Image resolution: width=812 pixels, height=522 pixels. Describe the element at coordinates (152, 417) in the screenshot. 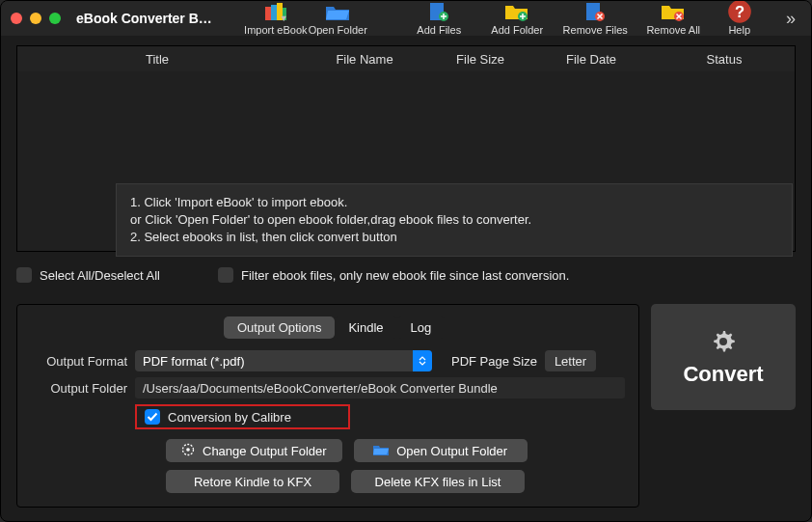

I see `checkbox-checked-icon` at that location.